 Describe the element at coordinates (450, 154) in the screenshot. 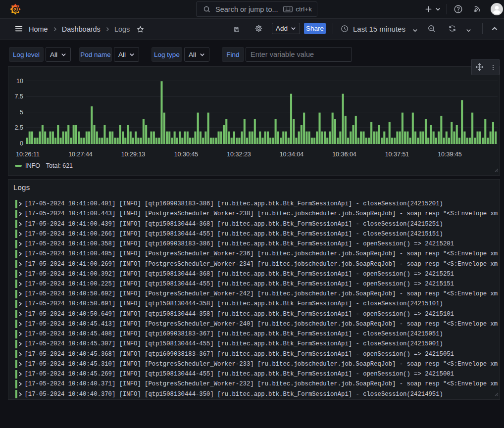

I see `svg-text: 10:39:45` at that location.